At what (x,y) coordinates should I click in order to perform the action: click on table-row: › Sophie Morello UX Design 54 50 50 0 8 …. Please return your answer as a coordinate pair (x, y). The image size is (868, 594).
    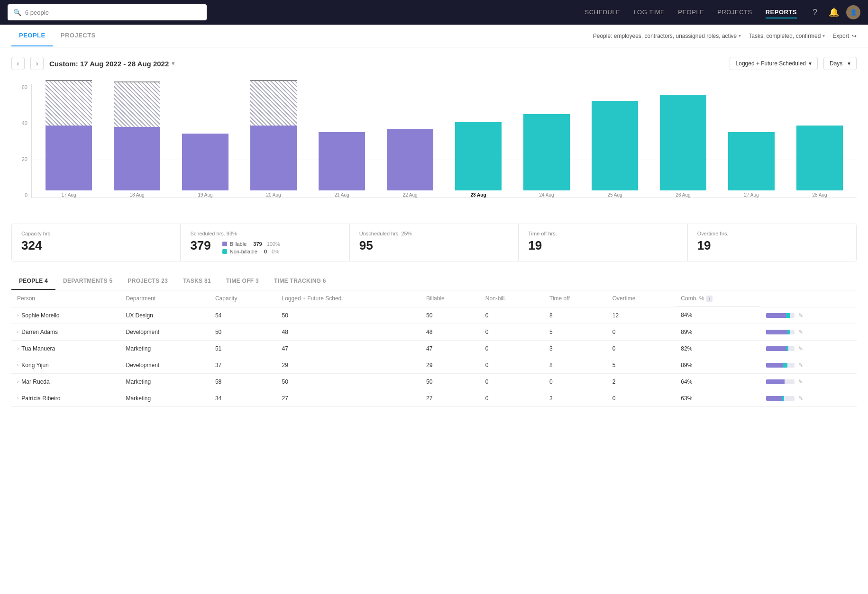
    Looking at the image, I should click on (434, 315).